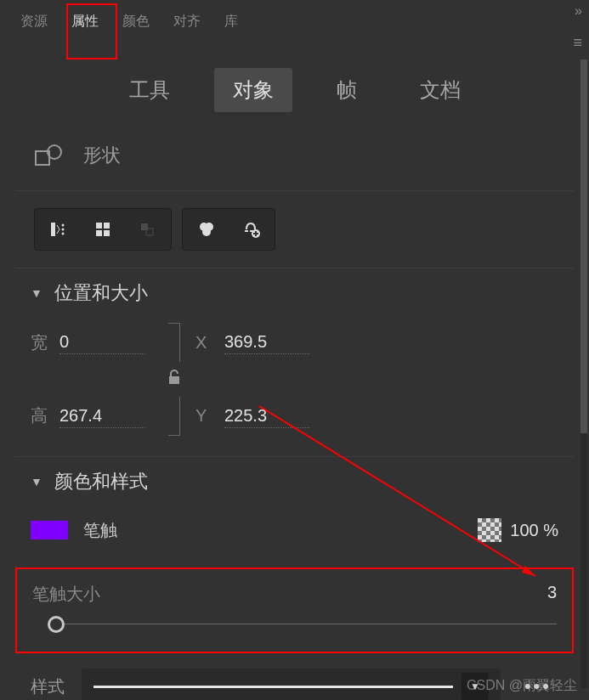  What do you see at coordinates (174, 379) in the screenshot?
I see `link-dimensions` at bounding box center [174, 379].